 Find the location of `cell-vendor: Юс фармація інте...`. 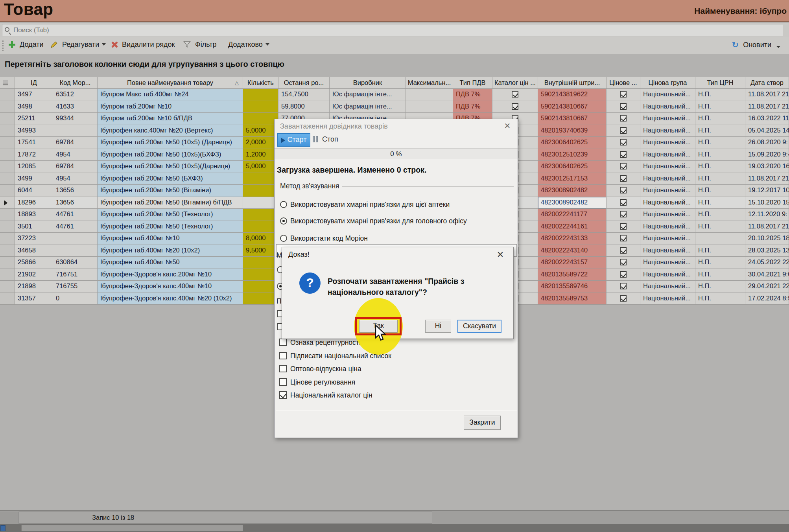

cell-vendor: Юс фармація інте... is located at coordinates (368, 95).